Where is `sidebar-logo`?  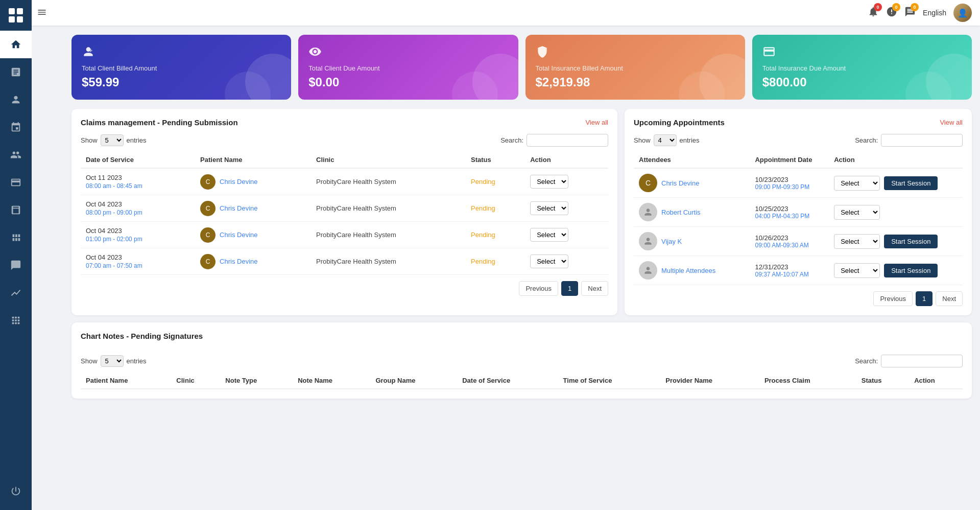
sidebar-logo is located at coordinates (16, 15).